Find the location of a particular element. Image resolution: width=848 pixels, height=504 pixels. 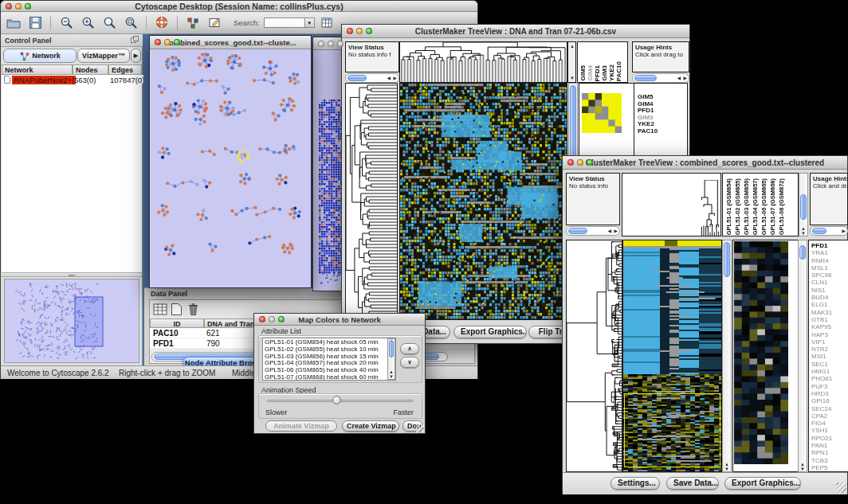

array-column-label: GPL51-07 (GSM868) is located at coordinates (773, 207).